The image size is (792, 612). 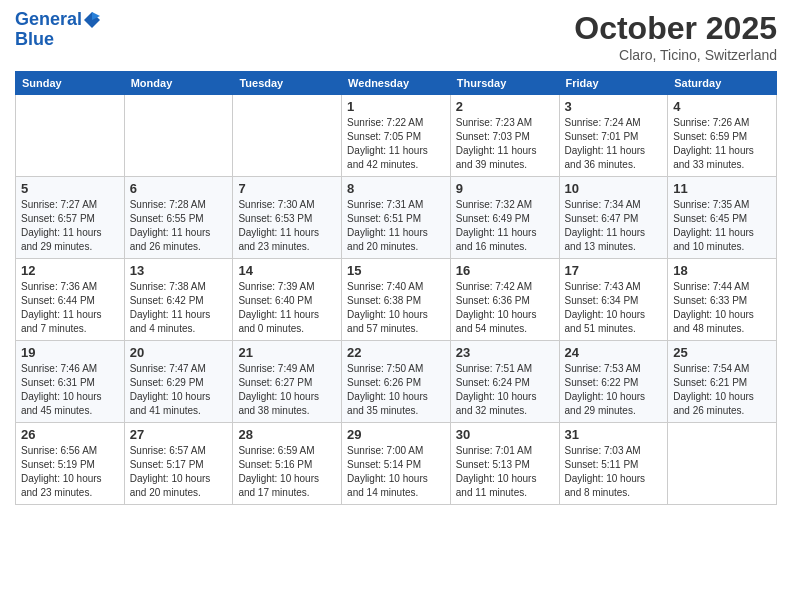 I want to click on location-subtitle: Claro, Ticino, Switzerland, so click(x=676, y=55).